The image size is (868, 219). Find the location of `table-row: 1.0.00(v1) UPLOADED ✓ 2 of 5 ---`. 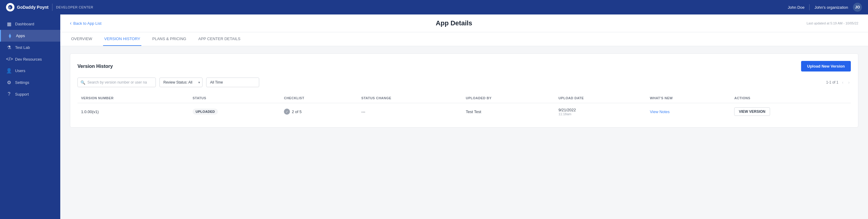

table-row: 1.0.00(v1) UPLOADED ✓ 2 of 5 --- is located at coordinates (464, 112).